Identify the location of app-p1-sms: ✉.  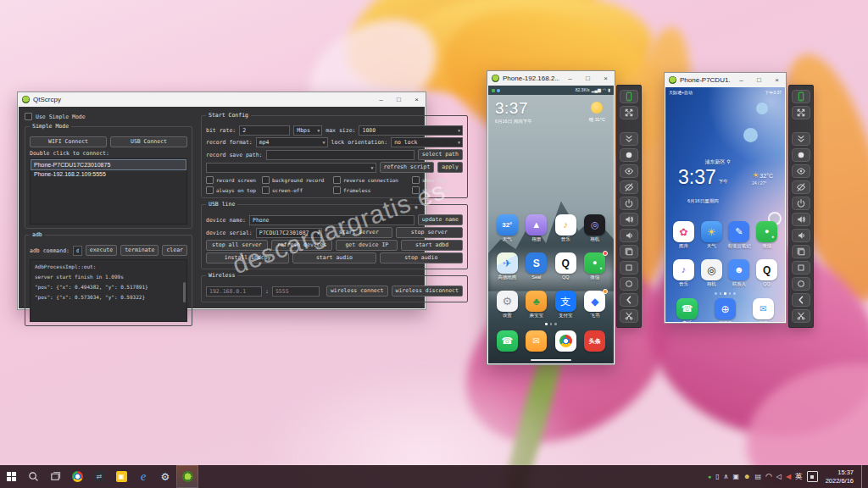
(536, 341).